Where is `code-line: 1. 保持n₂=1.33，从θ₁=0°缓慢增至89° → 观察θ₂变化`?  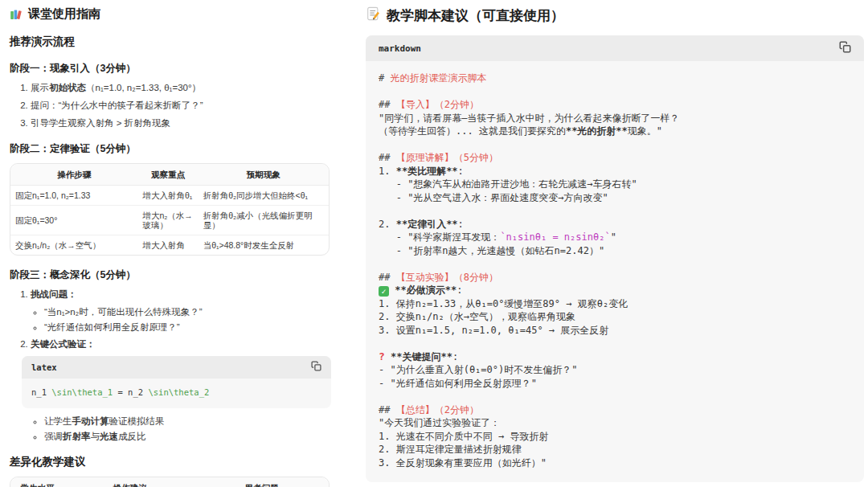 code-line: 1. 保持n₂=1.33，从θ₁=0°缓慢增至89° → 观察θ₂变化 is located at coordinates (615, 304).